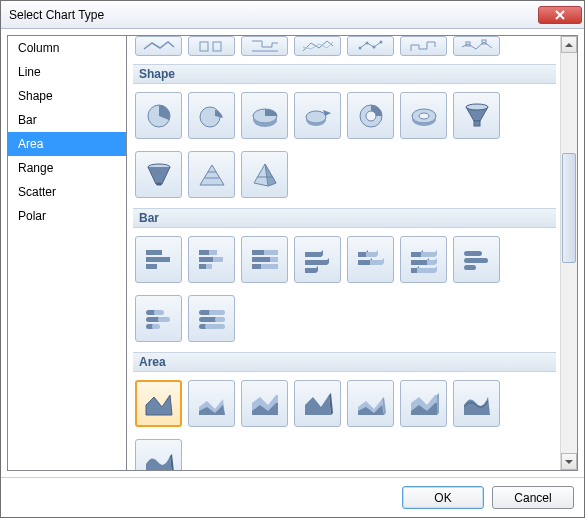 The width and height of the screenshot is (585, 518). What do you see at coordinates (344, 74) in the screenshot?
I see `section-header-shape: Shape` at bounding box center [344, 74].